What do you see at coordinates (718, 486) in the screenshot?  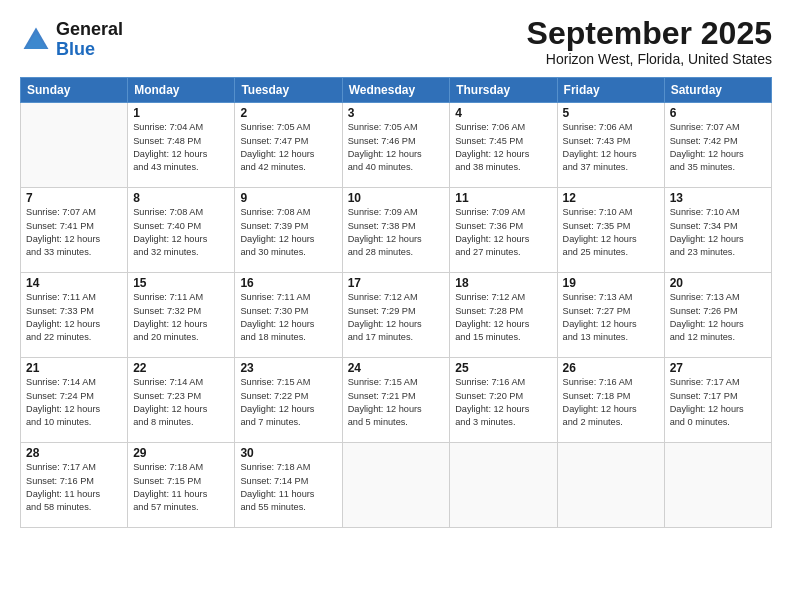 I see `calendar-cell-w5-d7` at bounding box center [718, 486].